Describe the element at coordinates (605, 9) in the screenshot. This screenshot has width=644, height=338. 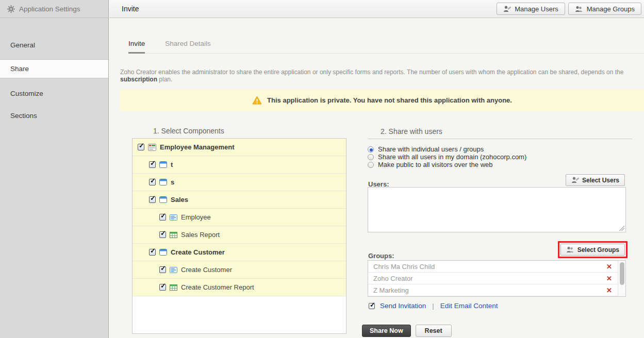
I see `manage-groups-button: Manage Groups` at that location.